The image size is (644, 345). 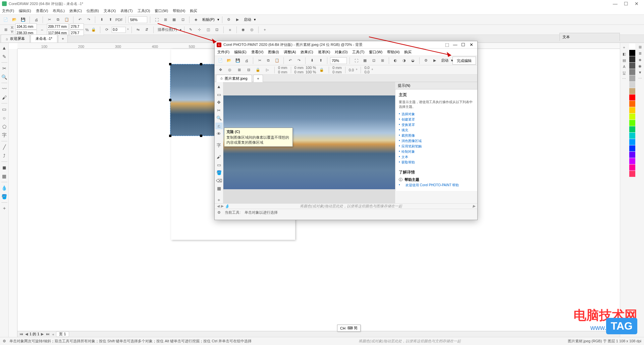 I want to click on pp-close-button: ✕, so click(x=471, y=45).